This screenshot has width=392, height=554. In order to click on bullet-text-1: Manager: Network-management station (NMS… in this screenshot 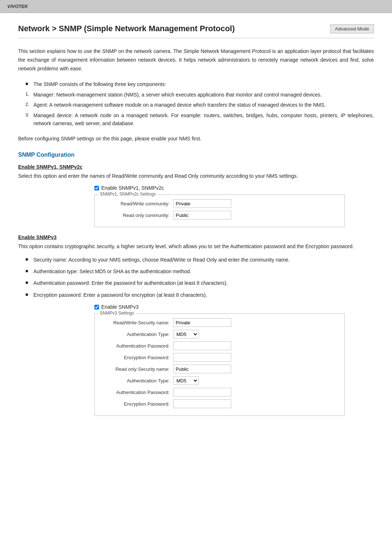, I will do `click(204, 95)`.